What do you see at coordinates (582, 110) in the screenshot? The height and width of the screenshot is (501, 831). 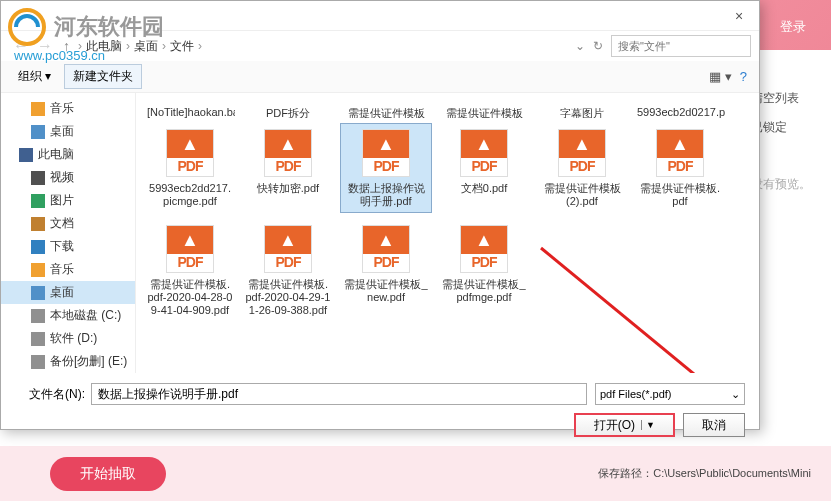 I see `file-item: 字幕图片` at bounding box center [582, 110].